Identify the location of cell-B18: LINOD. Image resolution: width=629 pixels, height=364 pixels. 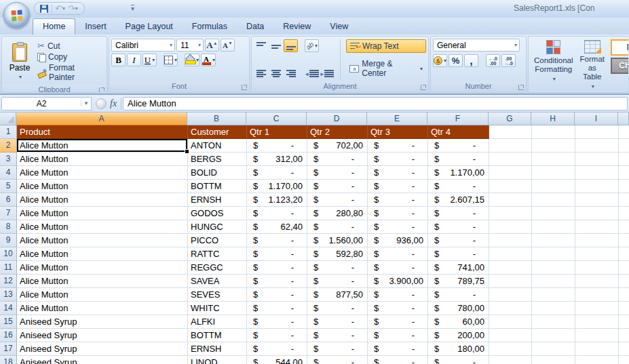
(217, 360).